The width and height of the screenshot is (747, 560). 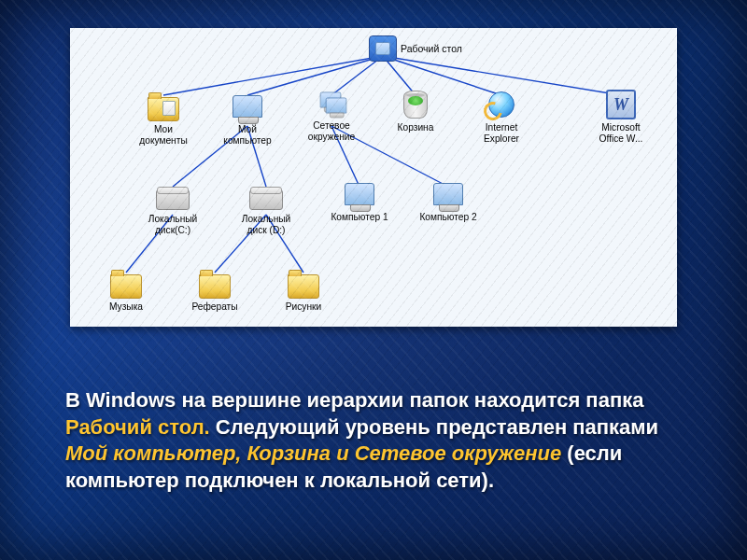 What do you see at coordinates (303, 291) in the screenshot?
I see `node-risunki: Рисунки` at bounding box center [303, 291].